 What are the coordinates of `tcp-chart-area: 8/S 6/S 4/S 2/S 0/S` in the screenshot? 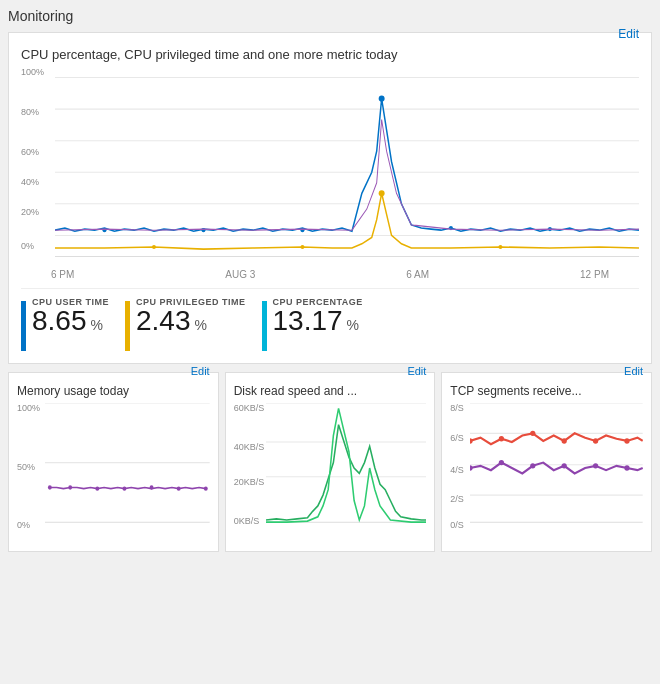 It's located at (546, 468).